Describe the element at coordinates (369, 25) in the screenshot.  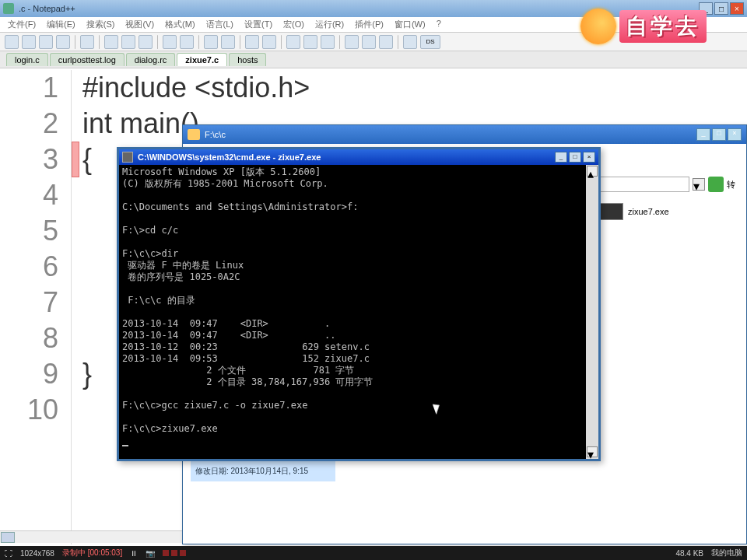
I see `menu-item: 插件(P)` at that location.